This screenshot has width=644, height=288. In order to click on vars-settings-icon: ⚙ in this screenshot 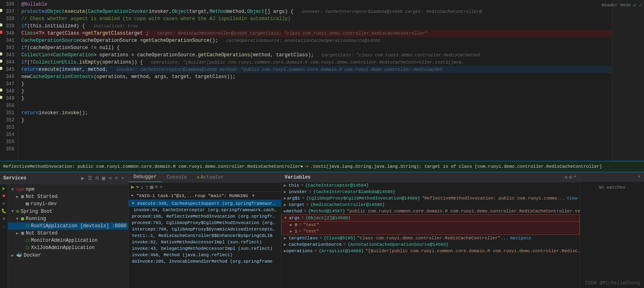, I will do `click(571, 177)`.